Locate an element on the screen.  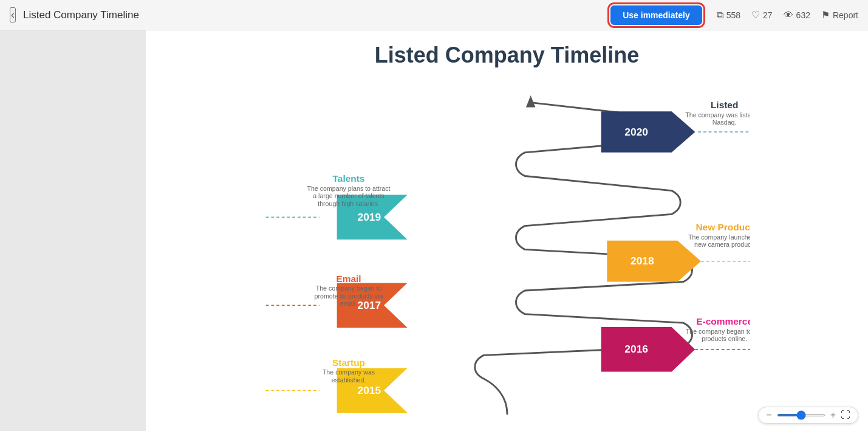
report-stat: ⚑ Report is located at coordinates (839, 15).